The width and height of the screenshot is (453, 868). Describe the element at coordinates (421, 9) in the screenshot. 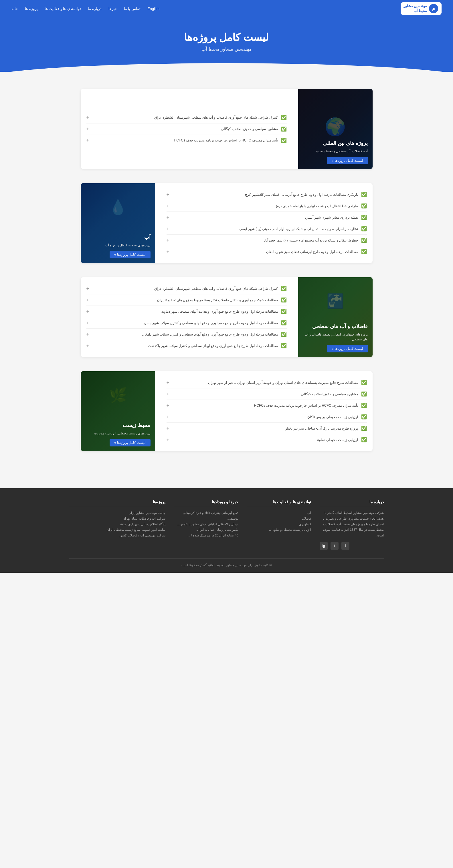

I see `site-logo: م مهندسین مشاور محیط آب` at that location.